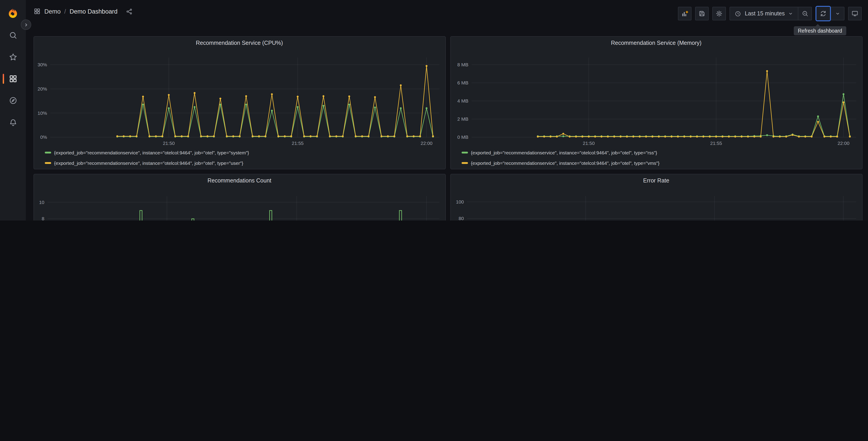  Describe the element at coordinates (13, 13) in the screenshot. I see `grafana-logo` at that location.